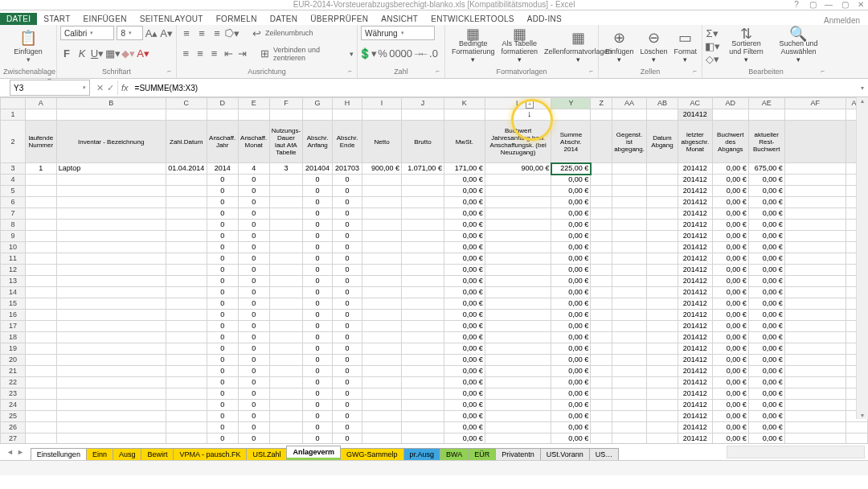 Image resolution: width=868 pixels, height=489 pixels. Describe the element at coordinates (730, 259) in the screenshot. I see `cell-AD11: 0,00 €` at that location.